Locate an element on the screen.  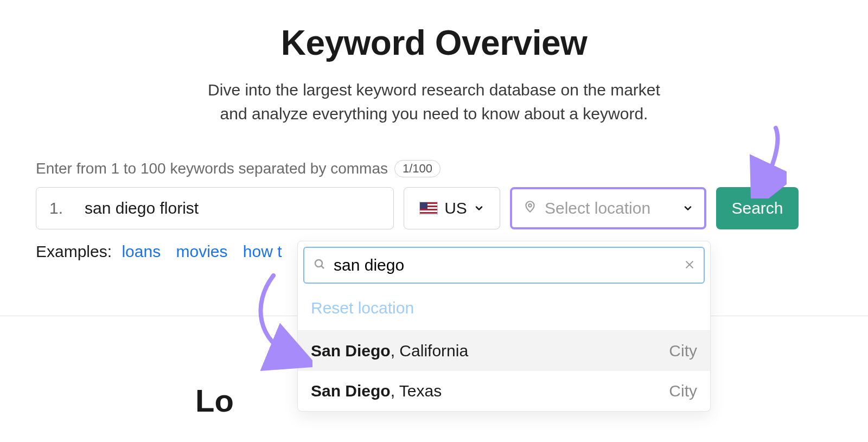
keyword-input: 1. san diego florist is located at coordinates (215, 208).